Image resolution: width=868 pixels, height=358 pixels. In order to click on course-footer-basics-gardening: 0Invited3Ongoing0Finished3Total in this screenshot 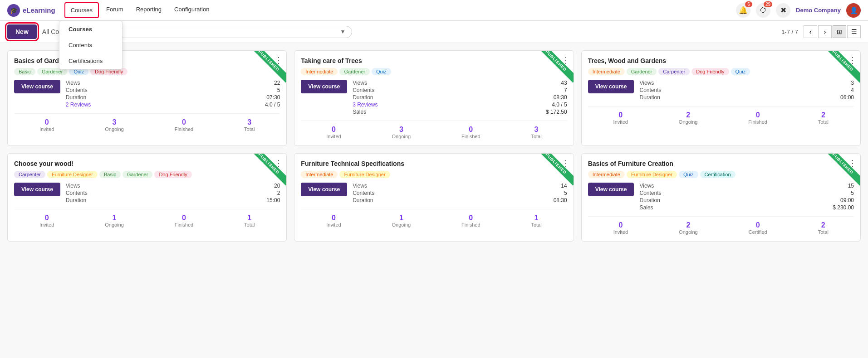, I will do `click(147, 122)`.